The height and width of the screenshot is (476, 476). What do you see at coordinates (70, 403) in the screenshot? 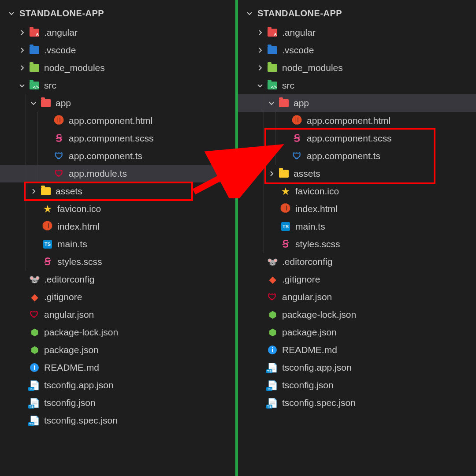
I see `file-label: tsconfig.json` at bounding box center [70, 403].